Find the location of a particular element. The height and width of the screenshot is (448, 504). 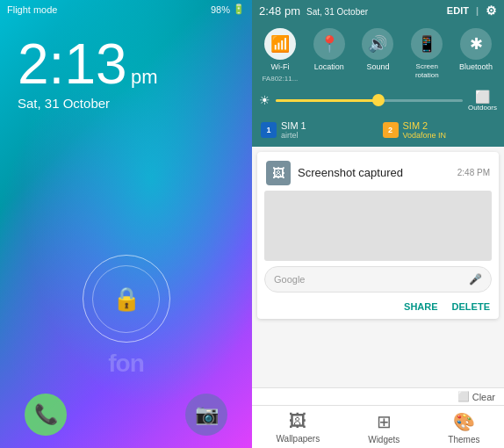

sim1-info: SIM 1 airtel is located at coordinates (293, 130).